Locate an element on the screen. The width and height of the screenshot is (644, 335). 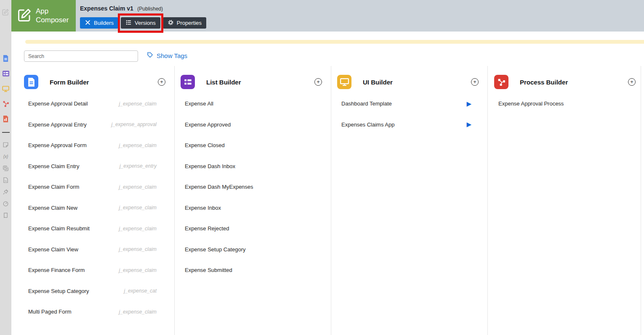
resources-icon is located at coordinates (6, 180).